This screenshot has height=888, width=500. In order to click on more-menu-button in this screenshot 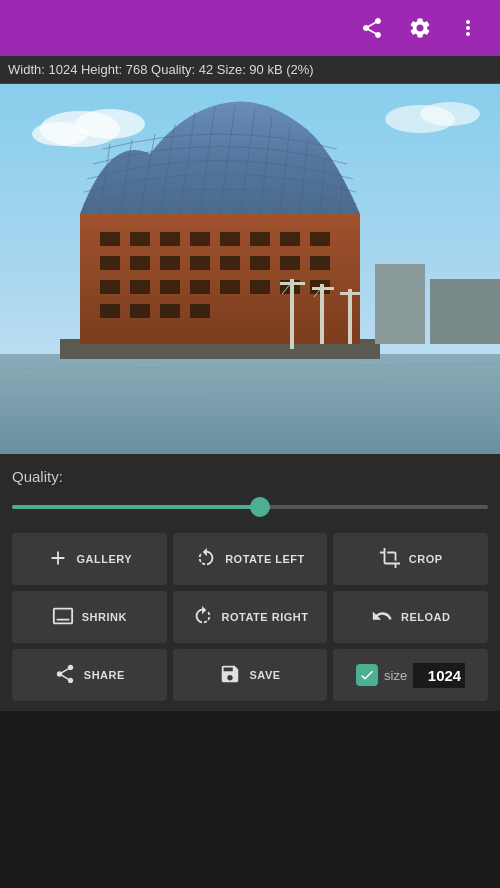, I will do `click(468, 28)`.